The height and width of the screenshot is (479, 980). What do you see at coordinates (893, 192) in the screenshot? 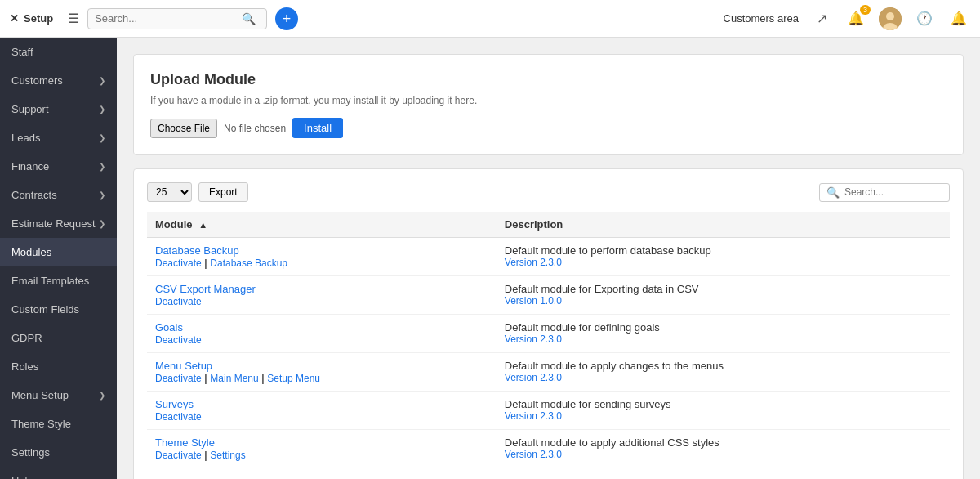
I see `table-search-input` at bounding box center [893, 192].